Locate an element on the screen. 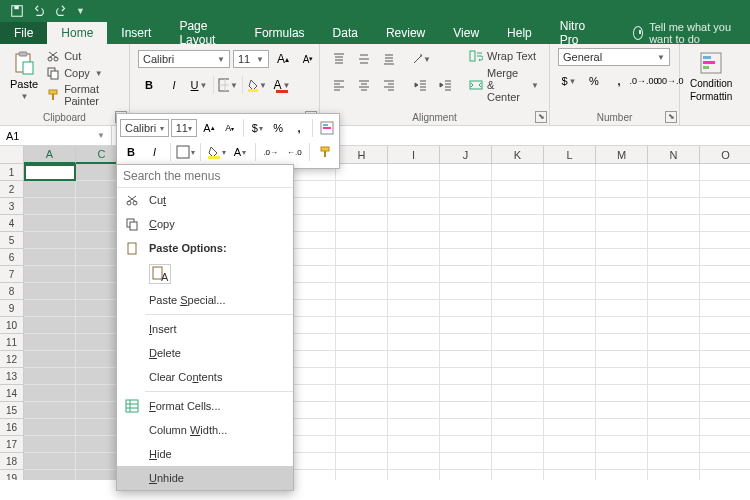  percent-format-icon: % is located at coordinates (594, 81).